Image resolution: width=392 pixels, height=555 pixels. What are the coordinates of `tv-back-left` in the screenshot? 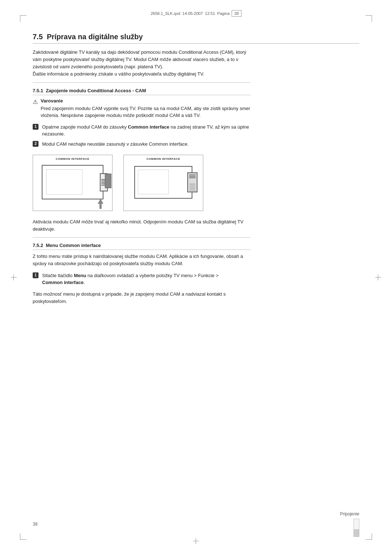 It's located at (73, 182).